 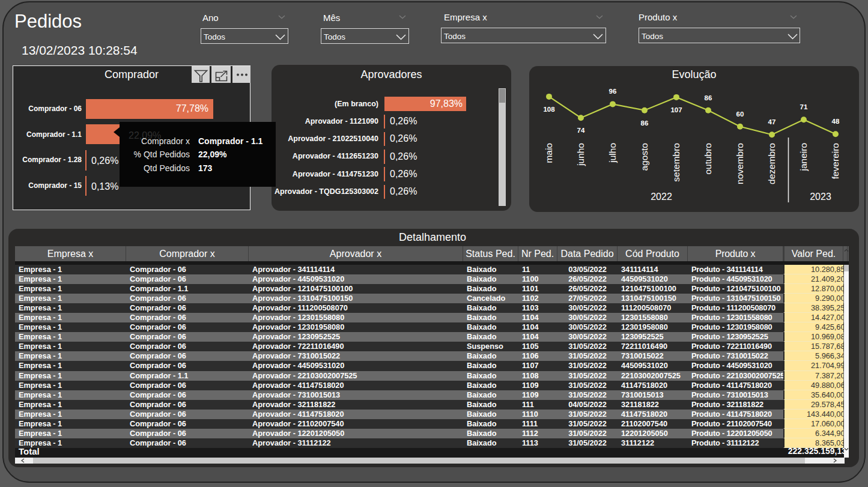 I want to click on svg-text: 47, so click(x=772, y=122).